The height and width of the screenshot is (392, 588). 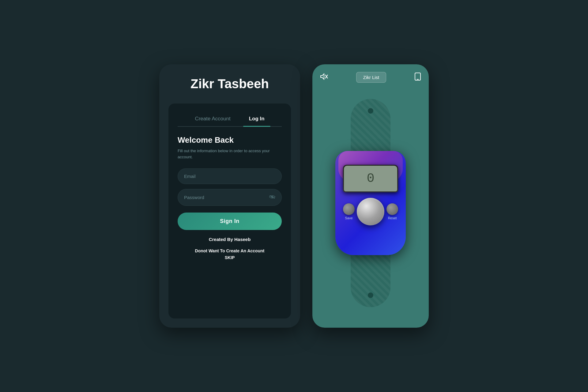 What do you see at coordinates (371, 179) in the screenshot?
I see `device-screen: 0` at bounding box center [371, 179].